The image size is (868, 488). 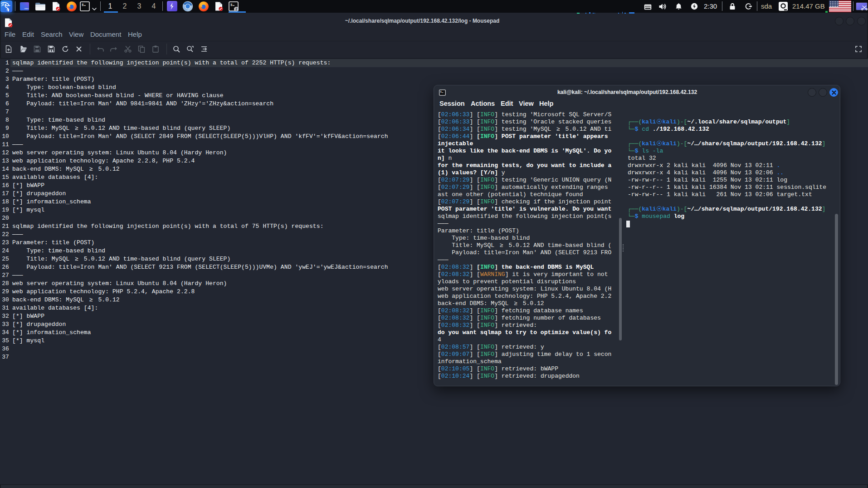 I want to click on svg-text: 2, so click(x=237, y=9).